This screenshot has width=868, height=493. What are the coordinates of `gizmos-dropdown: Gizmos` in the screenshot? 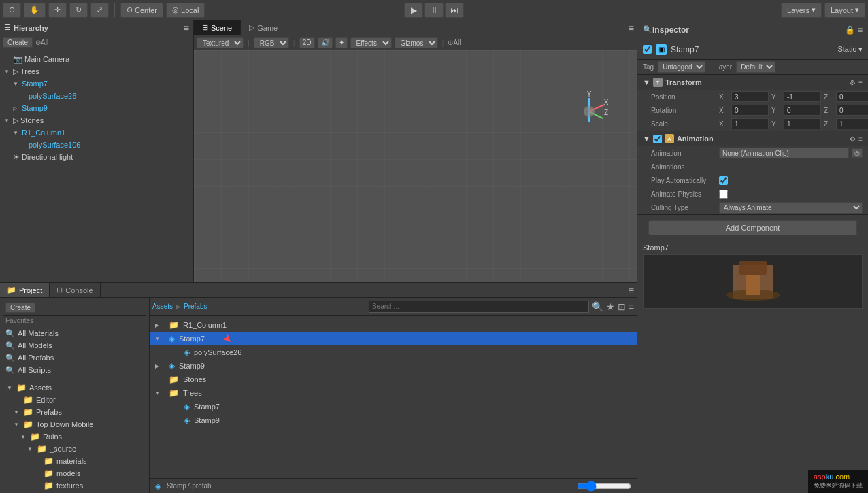 It's located at (416, 43).